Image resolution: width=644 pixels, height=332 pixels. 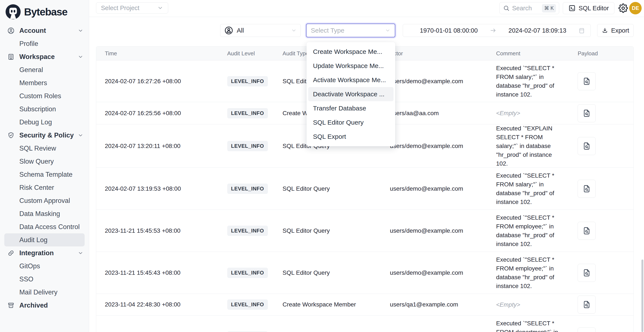 I want to click on search-input: Search ⌘ K, so click(x=530, y=8).